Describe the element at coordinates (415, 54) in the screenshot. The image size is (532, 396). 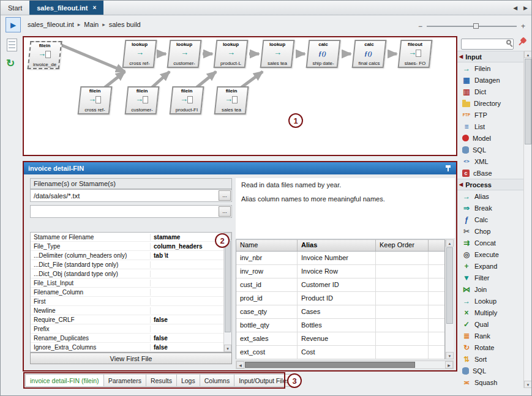
I see `node-fileout-sales: fileout→slaes- FO` at that location.